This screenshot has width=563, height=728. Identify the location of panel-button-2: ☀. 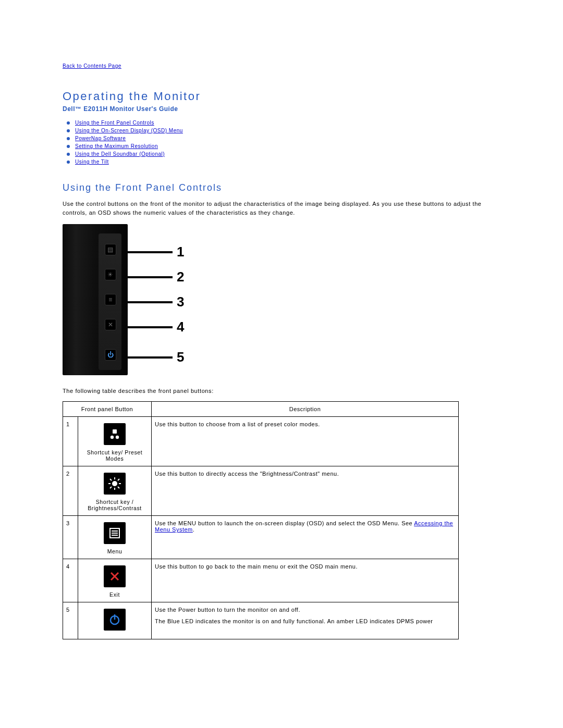
(111, 275).